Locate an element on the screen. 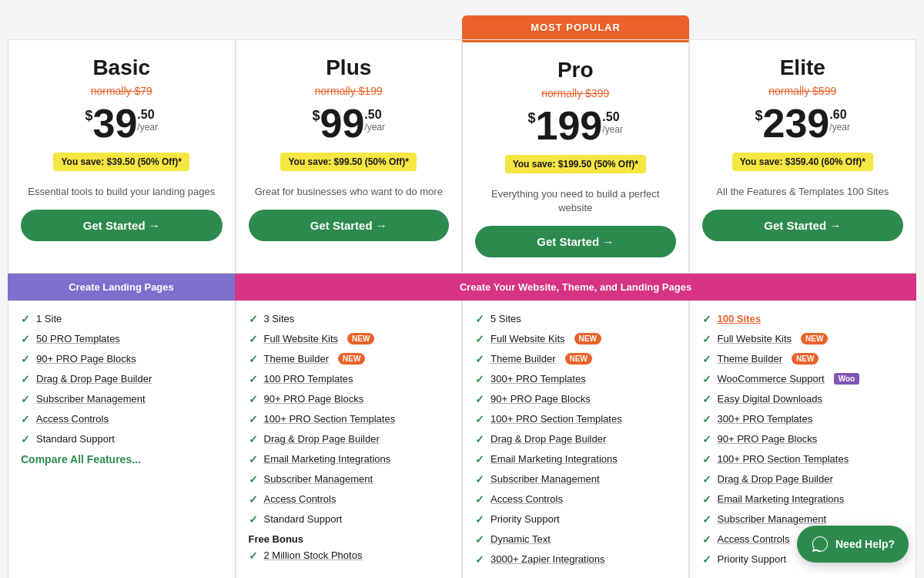  pro-features-list: ✓ 5 Sites ✓ Full Website Kits New ✓ Them… is located at coordinates (576, 439).